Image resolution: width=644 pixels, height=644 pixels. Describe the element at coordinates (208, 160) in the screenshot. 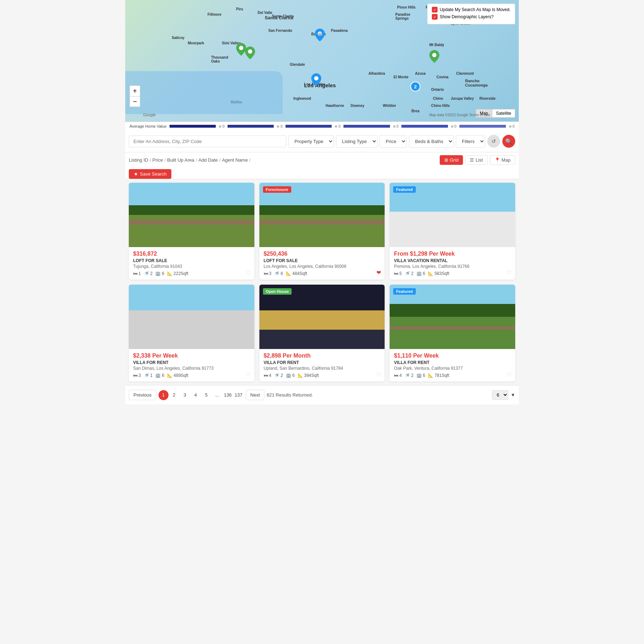

I see `sort-add-date: Add Date` at that location.